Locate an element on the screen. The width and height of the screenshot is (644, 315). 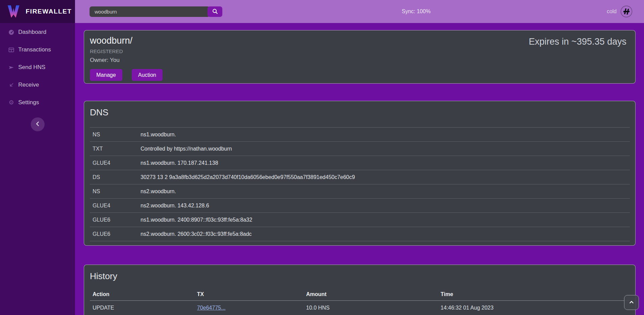
search-group is located at coordinates (156, 12).